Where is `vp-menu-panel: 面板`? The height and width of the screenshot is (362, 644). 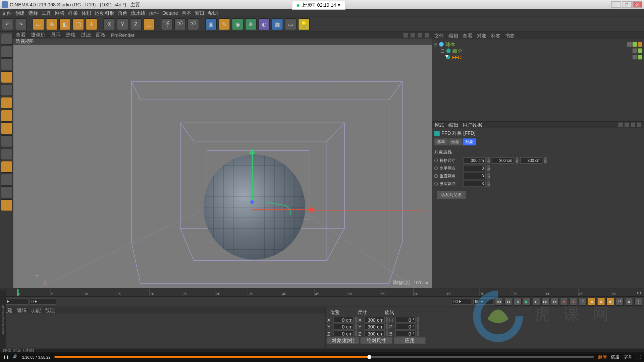
vp-menu-panel: 面板 is located at coordinates (101, 35).